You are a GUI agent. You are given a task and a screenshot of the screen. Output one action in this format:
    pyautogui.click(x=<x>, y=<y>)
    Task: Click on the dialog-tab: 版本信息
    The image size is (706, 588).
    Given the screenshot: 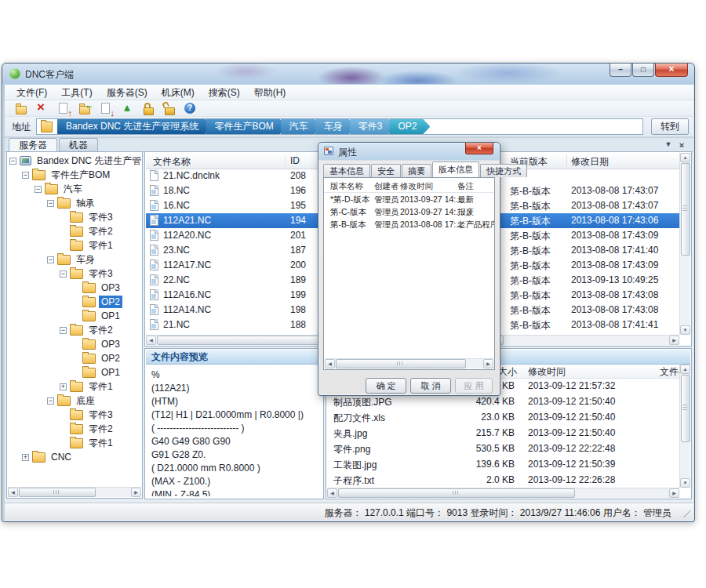 What is the action you would take?
    pyautogui.click(x=456, y=169)
    